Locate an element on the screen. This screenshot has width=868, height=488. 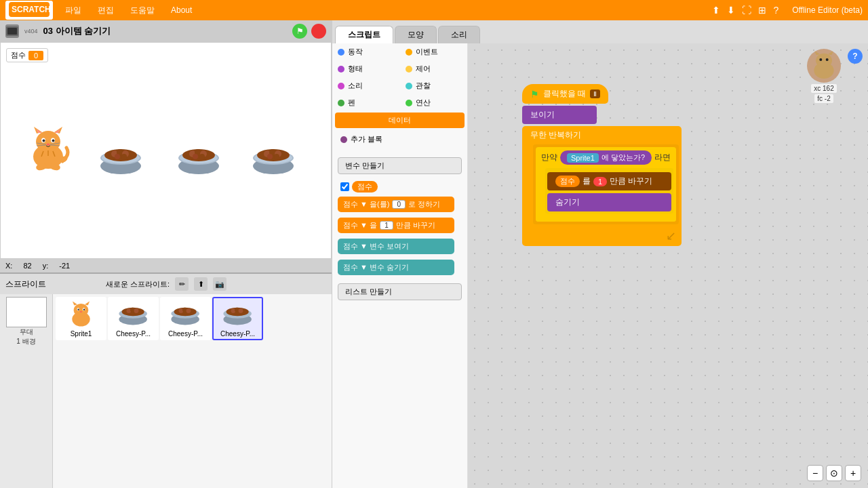
fullscreen-icon: ⛶ is located at coordinates (747, 10).